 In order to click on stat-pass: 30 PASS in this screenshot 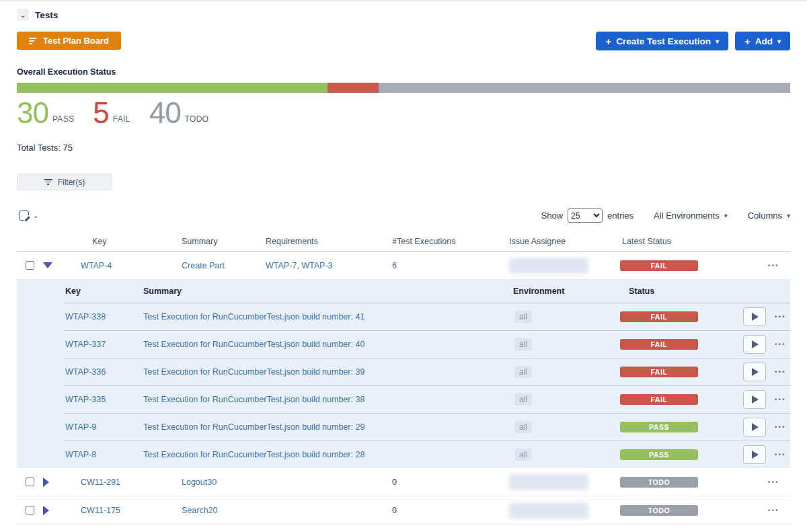, I will do `click(46, 113)`.